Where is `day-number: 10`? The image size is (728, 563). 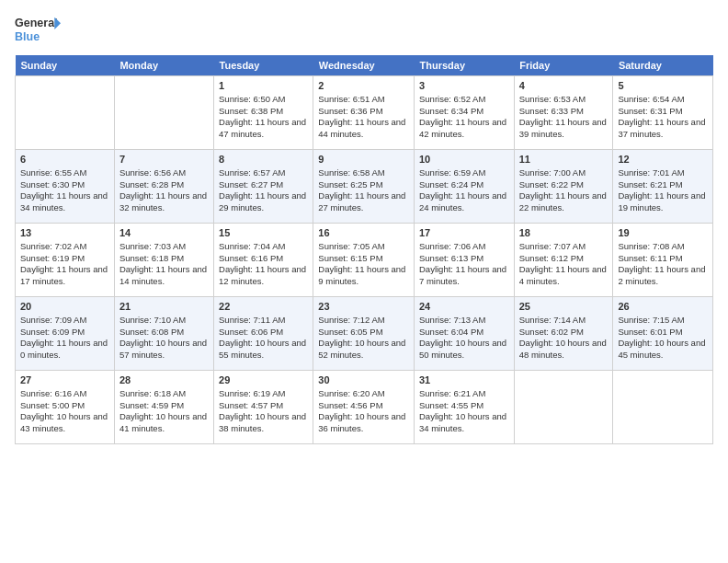
day-number: 10 is located at coordinates (464, 160).